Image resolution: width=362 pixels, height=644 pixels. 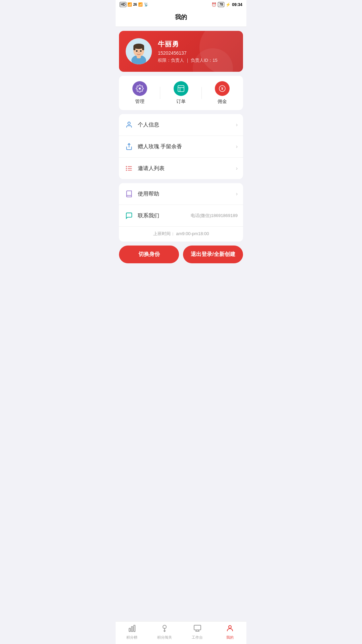 I want to click on commission-label: 佣金, so click(x=222, y=102).